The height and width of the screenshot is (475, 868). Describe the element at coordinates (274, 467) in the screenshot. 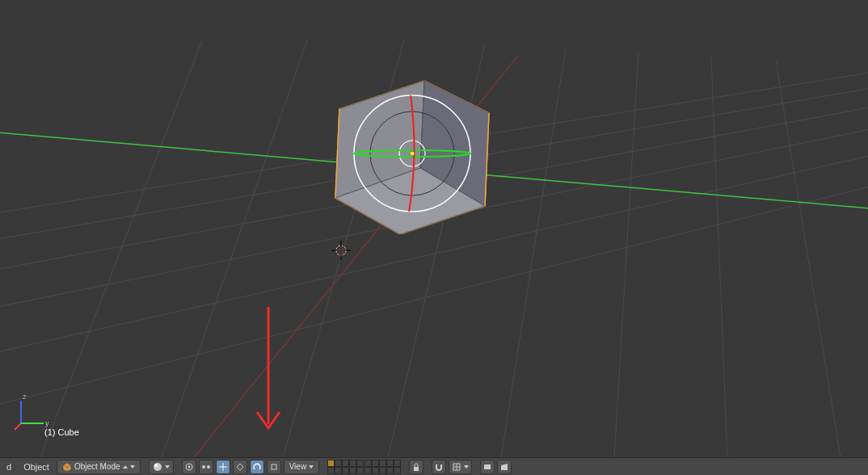

I see `manip-scale` at that location.